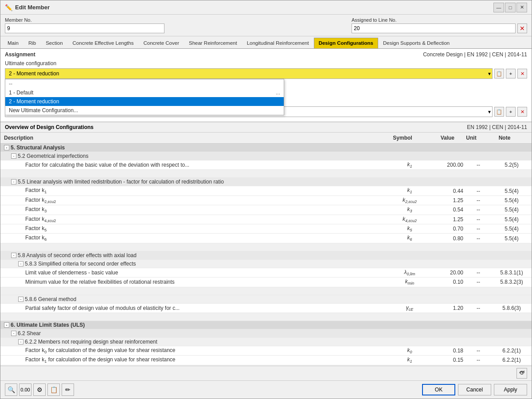 The image size is (532, 399). I want to click on cancel-button: Cancel, so click(474, 390).